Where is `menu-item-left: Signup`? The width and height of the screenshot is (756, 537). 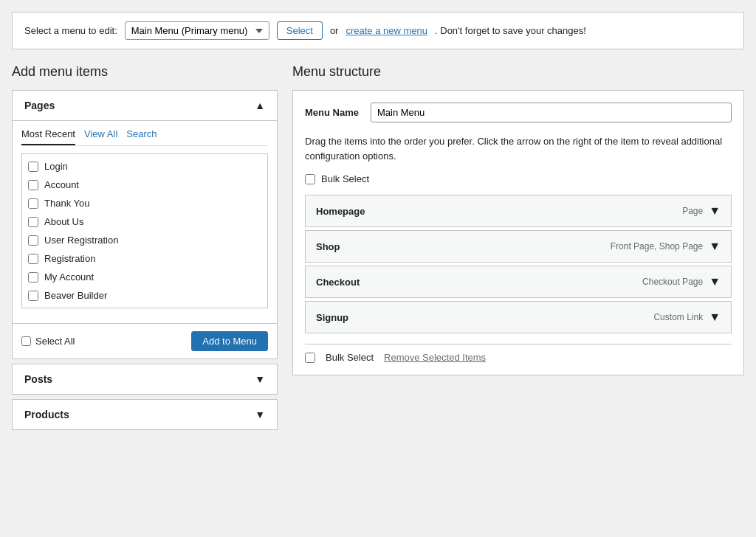 menu-item-left: Signup is located at coordinates (332, 317).